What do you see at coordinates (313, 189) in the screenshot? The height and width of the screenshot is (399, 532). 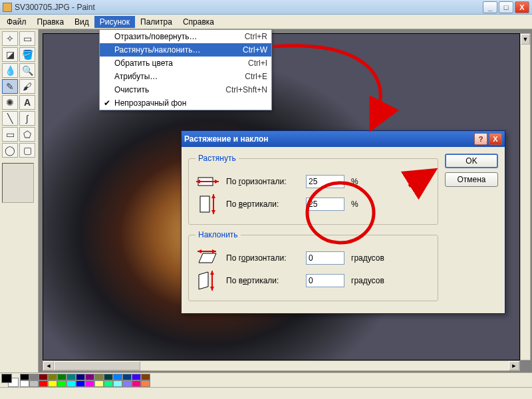 I see `stretch-group: Растянуть По горизонтали: % По вертикали…` at bounding box center [313, 189].